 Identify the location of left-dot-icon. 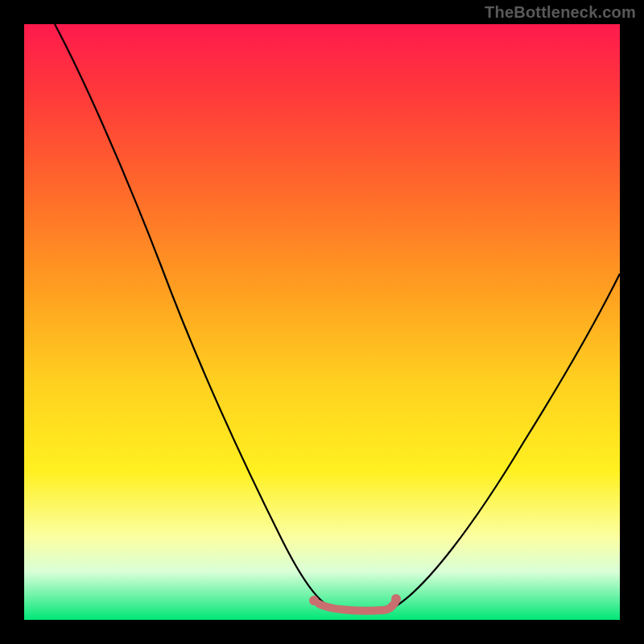
(314, 601).